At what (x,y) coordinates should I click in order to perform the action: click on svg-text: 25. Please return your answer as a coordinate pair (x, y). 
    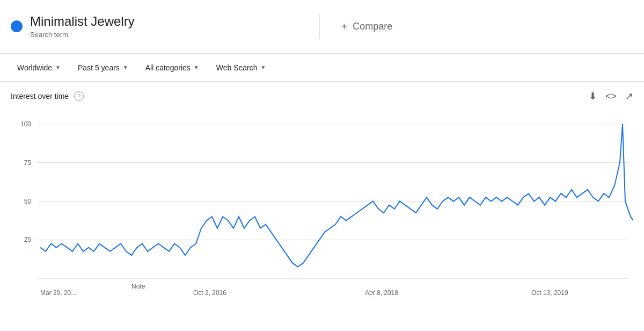
    Looking at the image, I should click on (28, 240).